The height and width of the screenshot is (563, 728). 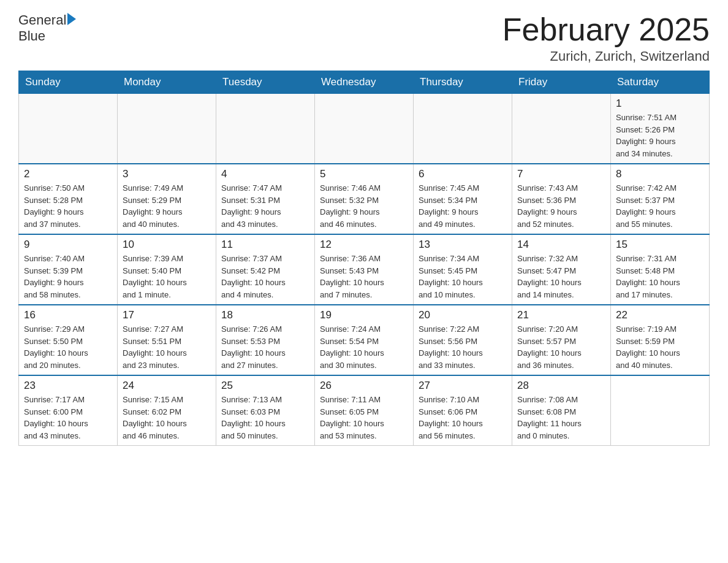 What do you see at coordinates (561, 174) in the screenshot?
I see `day-number: 7` at bounding box center [561, 174].